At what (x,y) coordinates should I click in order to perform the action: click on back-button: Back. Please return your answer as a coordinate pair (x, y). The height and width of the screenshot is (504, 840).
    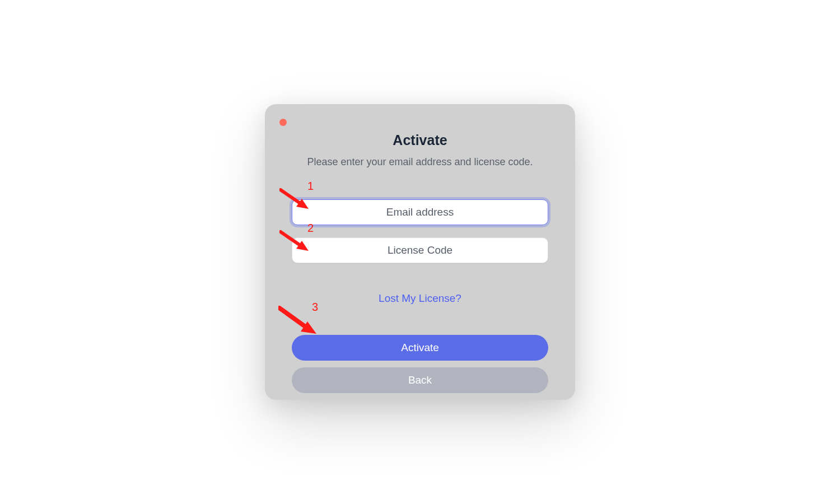
    Looking at the image, I should click on (420, 380).